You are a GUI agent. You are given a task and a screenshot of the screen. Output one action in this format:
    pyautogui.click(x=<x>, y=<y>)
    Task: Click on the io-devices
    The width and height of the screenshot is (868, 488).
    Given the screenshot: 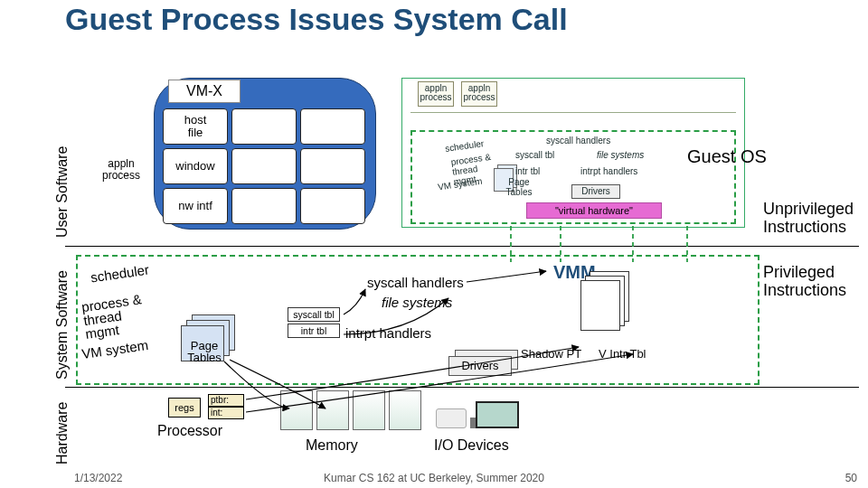 What is the action you would take?
    pyautogui.click(x=486, y=416)
    